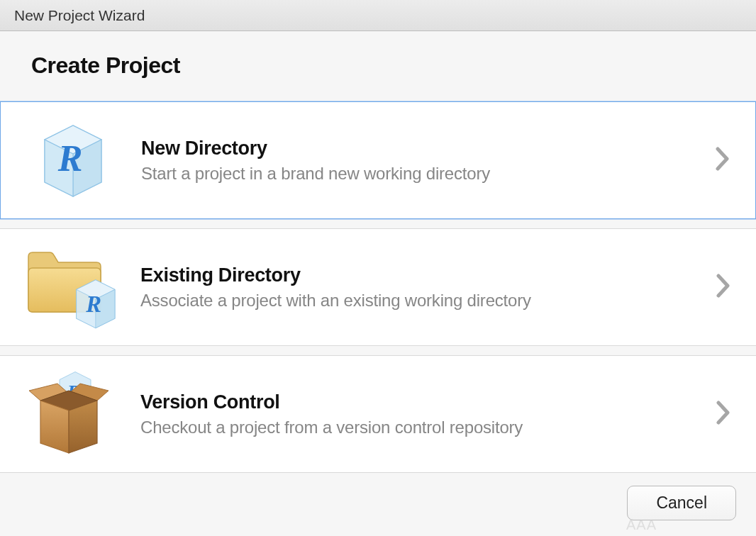 The width and height of the screenshot is (756, 536). Describe the element at coordinates (425, 403) in the screenshot. I see `option-title: Version Control` at that location.